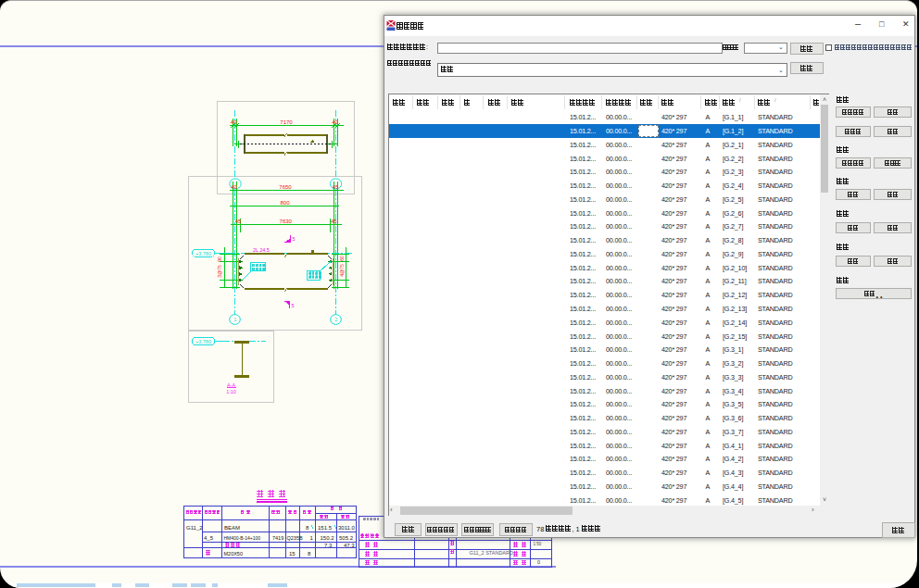  I want to click on svg-text: 2L 24.5, so click(261, 250).